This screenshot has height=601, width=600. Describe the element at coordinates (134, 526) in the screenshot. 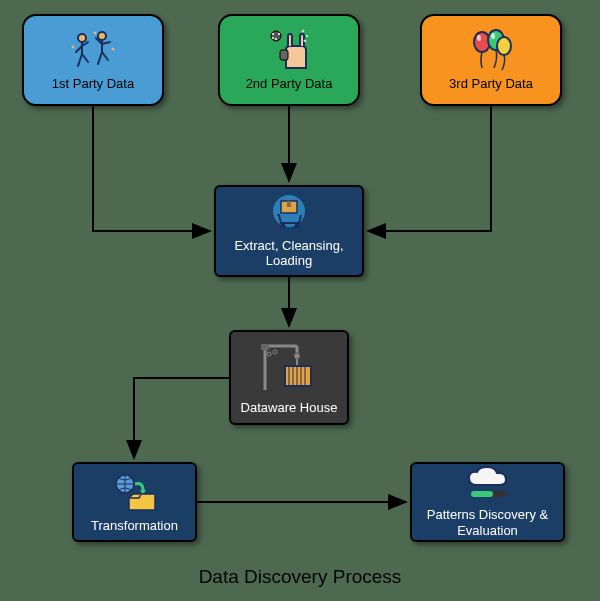

I see `node-label: Transformation` at that location.